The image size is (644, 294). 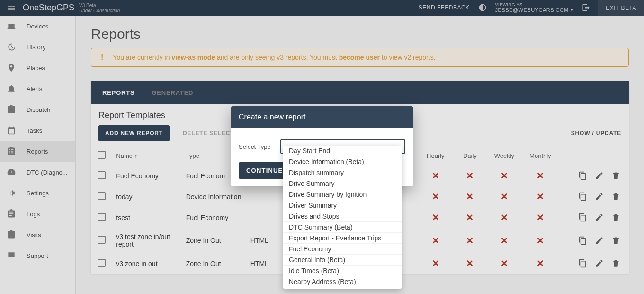 I want to click on dropdown-item: Posted Speed (Beta), so click(x=342, y=288).